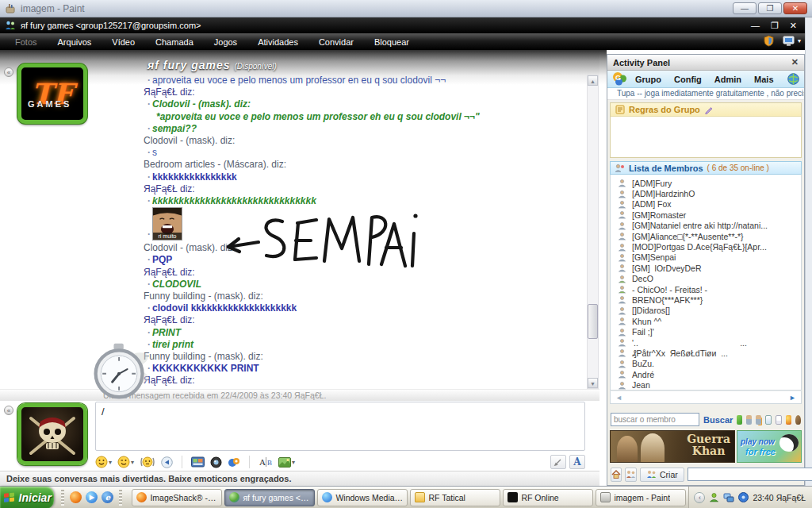  What do you see at coordinates (52, 94) in the screenshot?
I see `group-display-picture: TF GAMES` at bounding box center [52, 94].